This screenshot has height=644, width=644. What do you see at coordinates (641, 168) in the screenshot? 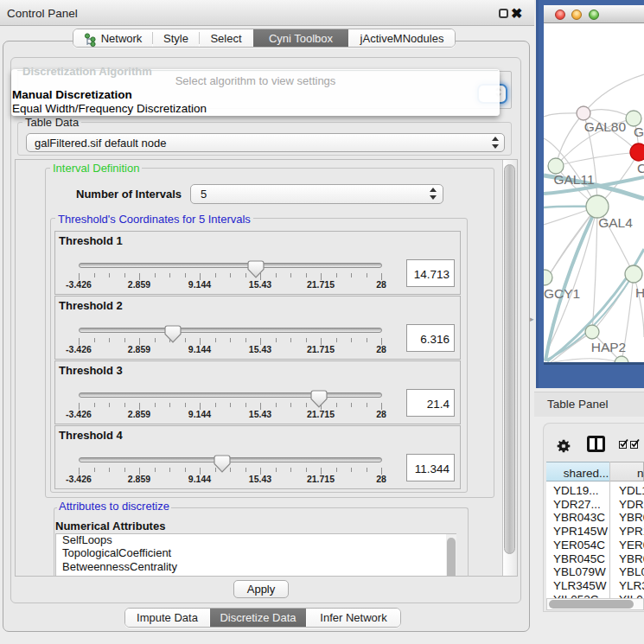
I see `svg-text: C` at bounding box center [641, 168].